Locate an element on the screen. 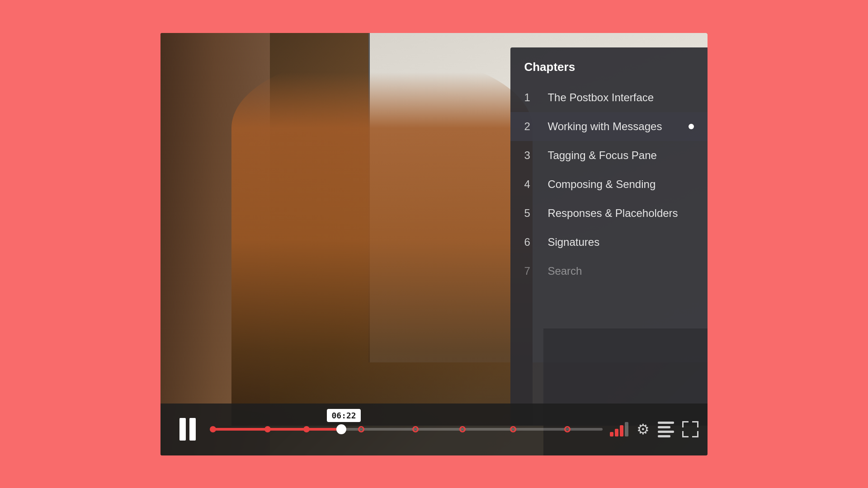  time-tooltip: 06:22 is located at coordinates (344, 416).